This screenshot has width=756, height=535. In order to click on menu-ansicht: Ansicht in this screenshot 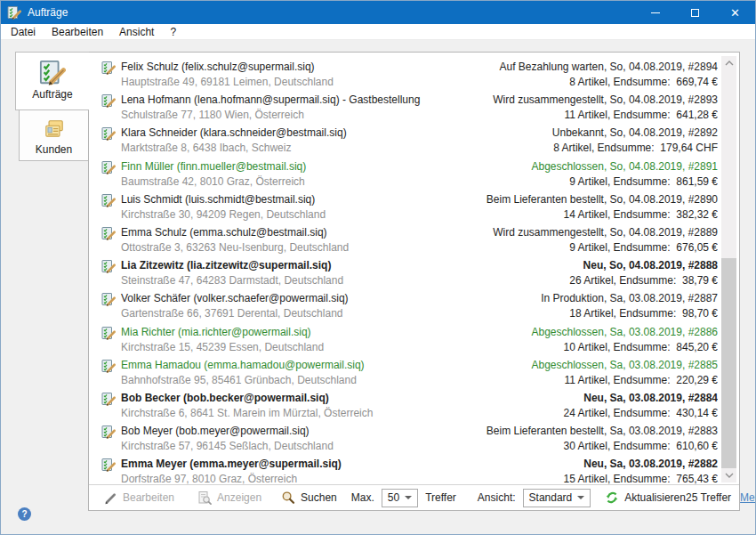, I will do `click(137, 32)`.